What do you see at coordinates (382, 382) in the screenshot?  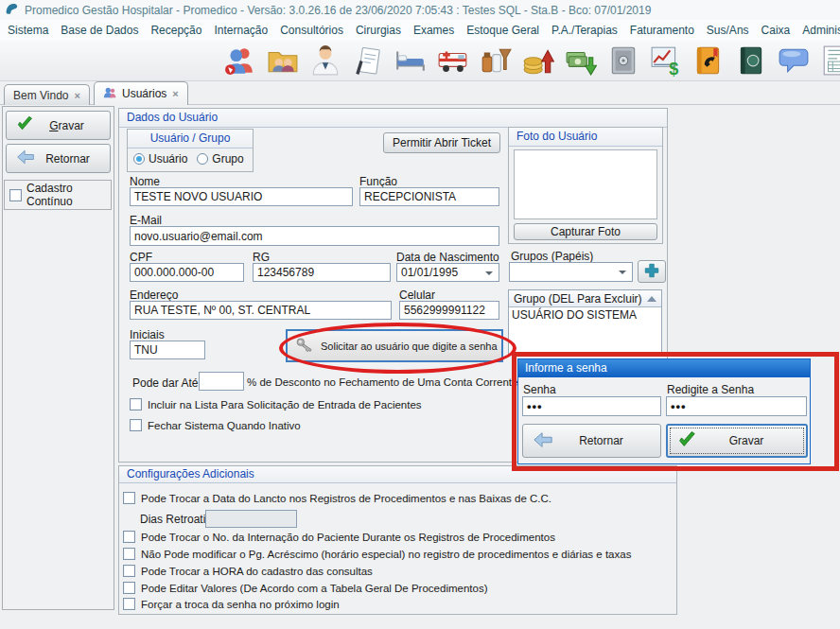 I see `desconto-suffix-label: % de Desconto no Fechamento de Uma Conta…` at bounding box center [382, 382].